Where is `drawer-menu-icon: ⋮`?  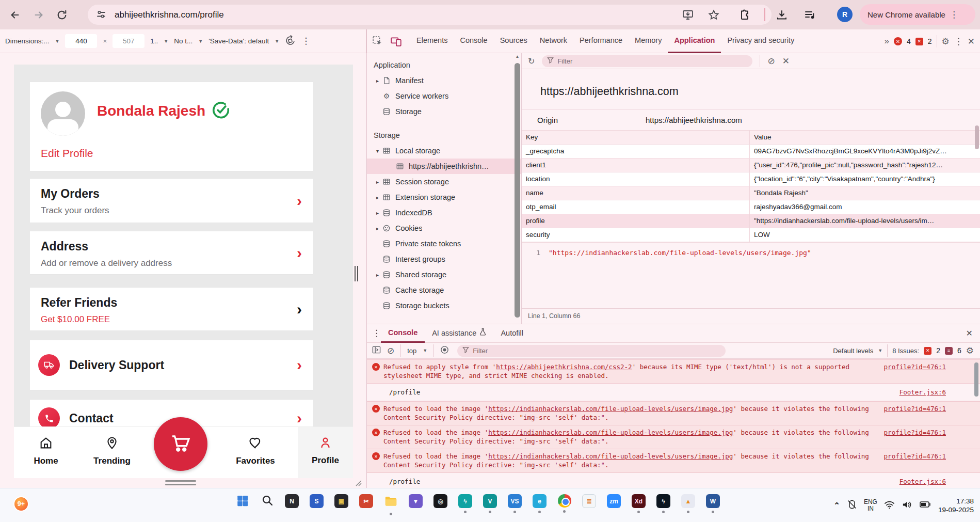 drawer-menu-icon: ⋮ is located at coordinates (377, 334).